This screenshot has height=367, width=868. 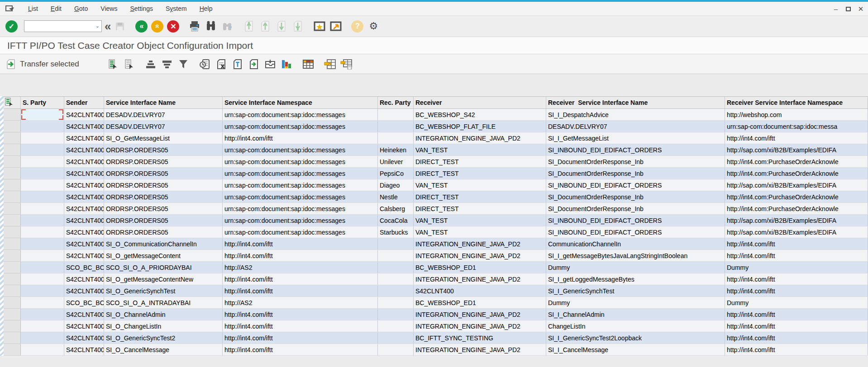 What do you see at coordinates (396, 103) in the screenshot?
I see `column-header-rec_party: Rec. Party` at bounding box center [396, 103].